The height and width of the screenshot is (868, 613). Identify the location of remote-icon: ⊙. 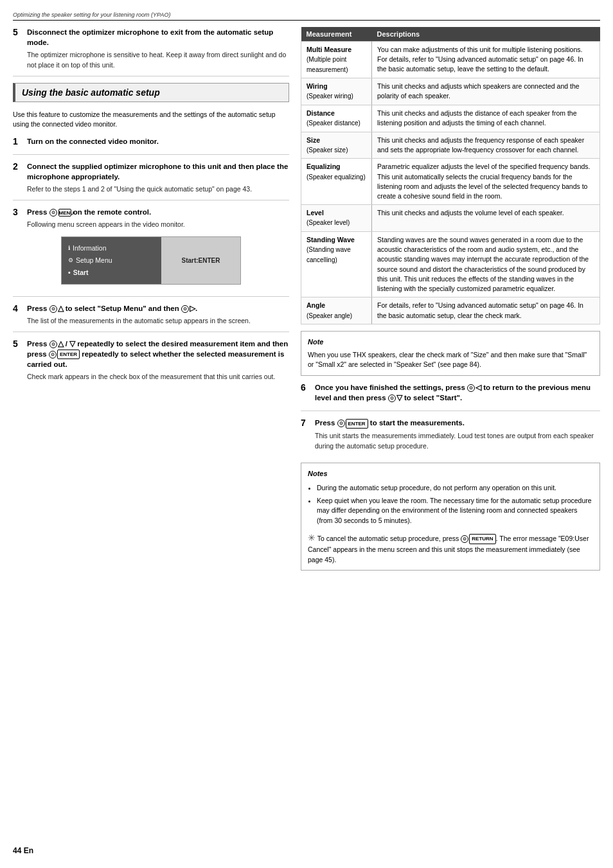
(53, 213).